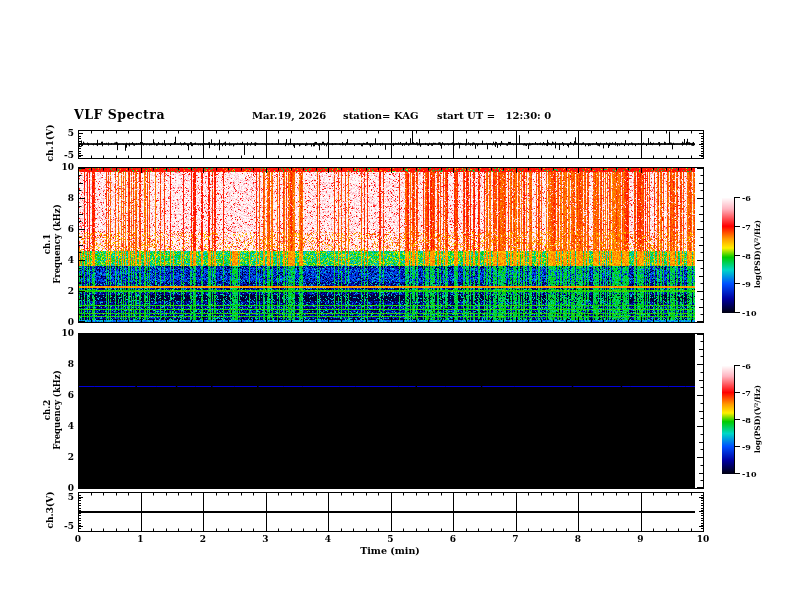  Describe the element at coordinates (57, 244) in the screenshot. I see `ch1-axis-line2: Frequency (kHz)` at that location.